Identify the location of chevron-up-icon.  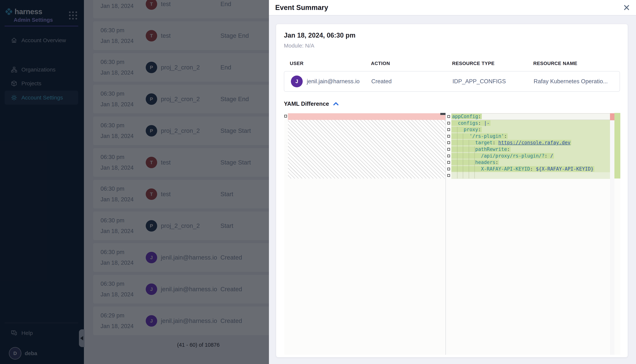
(336, 104).